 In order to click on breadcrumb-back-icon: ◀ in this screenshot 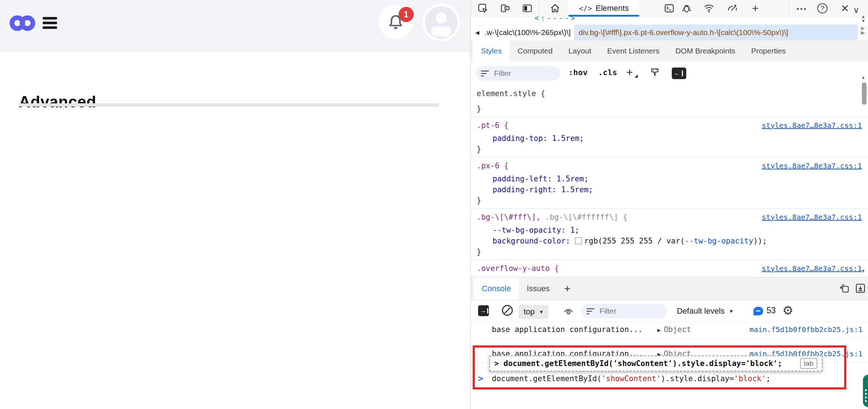, I will do `click(477, 33)`.